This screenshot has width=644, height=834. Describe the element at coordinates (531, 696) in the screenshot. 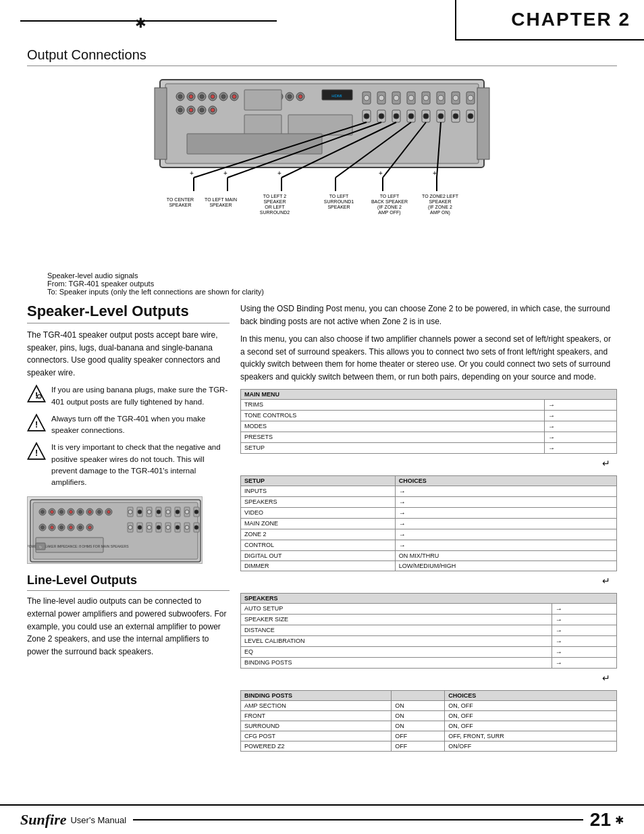

I see `bp-header-choices: CHOICES` at that location.